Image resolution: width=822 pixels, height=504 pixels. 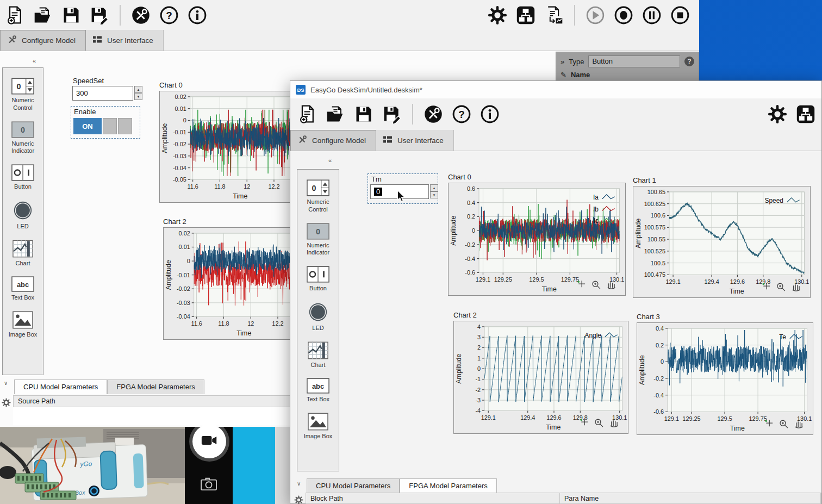 I want to click on chart-widget-0: Chart 00.020.010-0.01-0.02-0.03-0.04-0.0…, so click(x=228, y=142).